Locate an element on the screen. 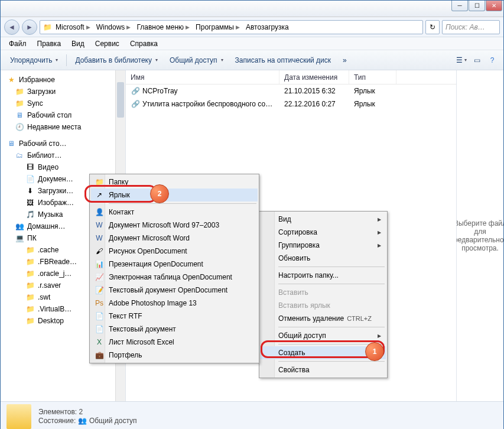 Image resolution: width=504 pixels, height=429 pixels. desktop-icon: 🖥 is located at coordinates (19, 115).